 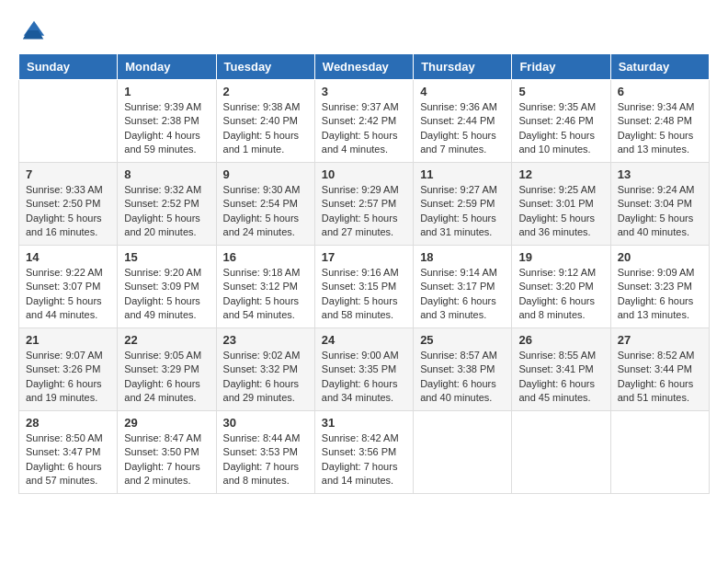 What do you see at coordinates (463, 121) in the screenshot?
I see `calendar-cell: 4Sunrise: 9:36 AM Sunset: 2:44 PM Daylig…` at bounding box center [463, 121].